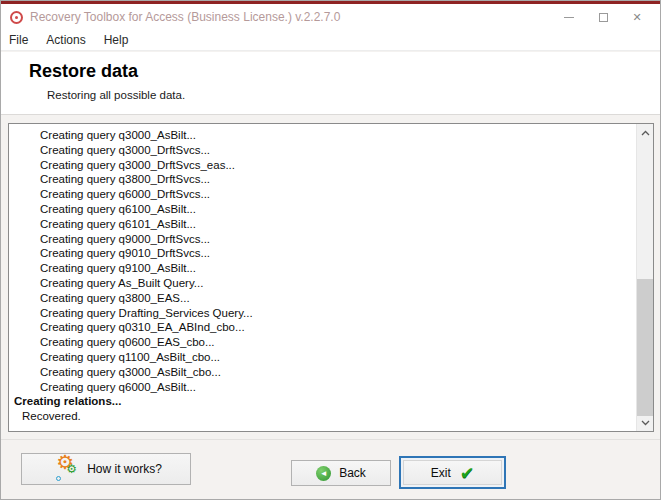 The image size is (661, 500). What do you see at coordinates (322, 240) in the screenshot?
I see `log-line: Creating query q9000_DrftSvcs...` at bounding box center [322, 240].